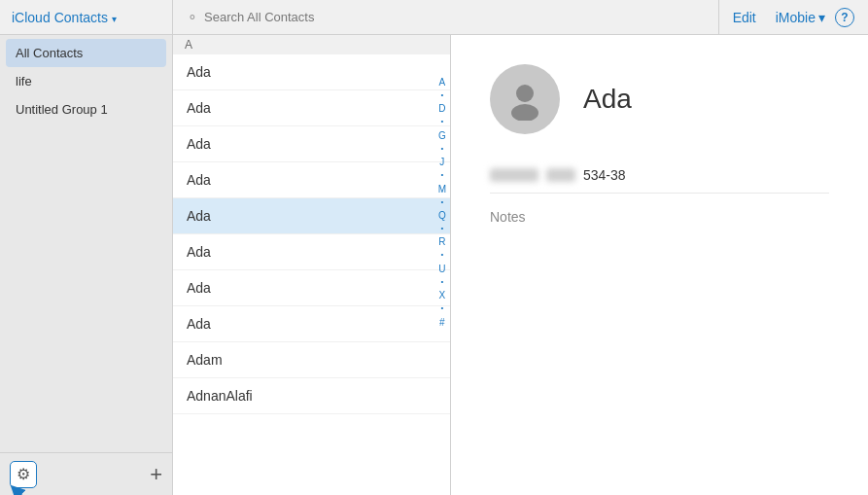  What do you see at coordinates (441, 109) in the screenshot?
I see `alpha-index-d: D` at bounding box center [441, 109].